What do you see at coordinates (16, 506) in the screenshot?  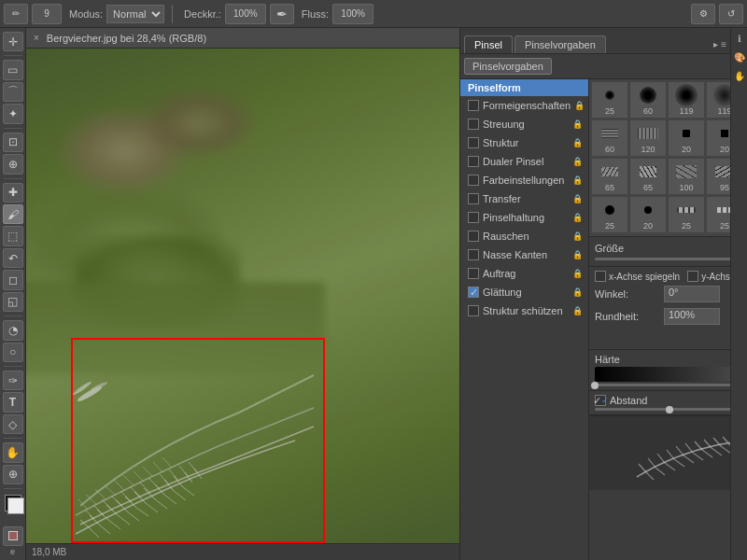 I see `background-color` at bounding box center [16, 506].